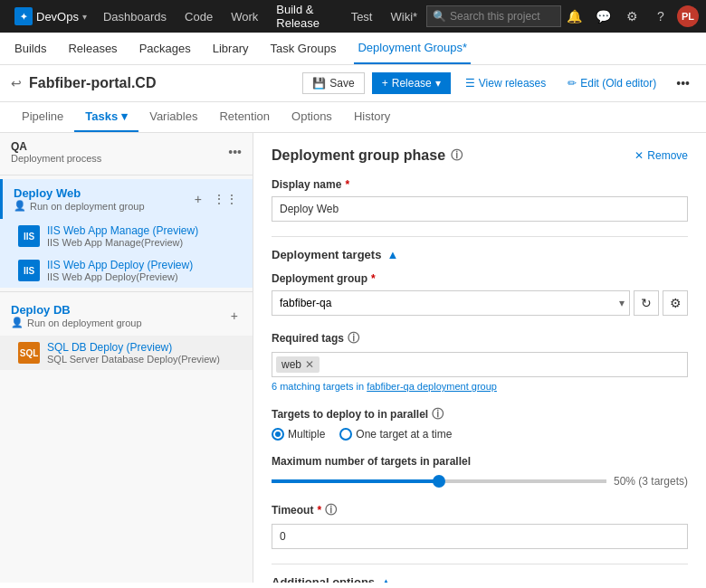  Describe the element at coordinates (404, 16) in the screenshot. I see `nav-wiki: Wiki*` at that location.